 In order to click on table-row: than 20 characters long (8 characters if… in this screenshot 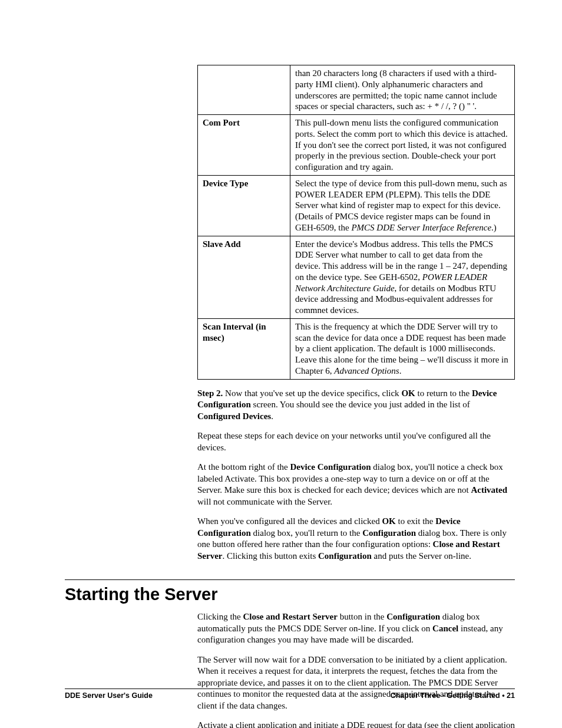, I will do `click(356, 90)`.